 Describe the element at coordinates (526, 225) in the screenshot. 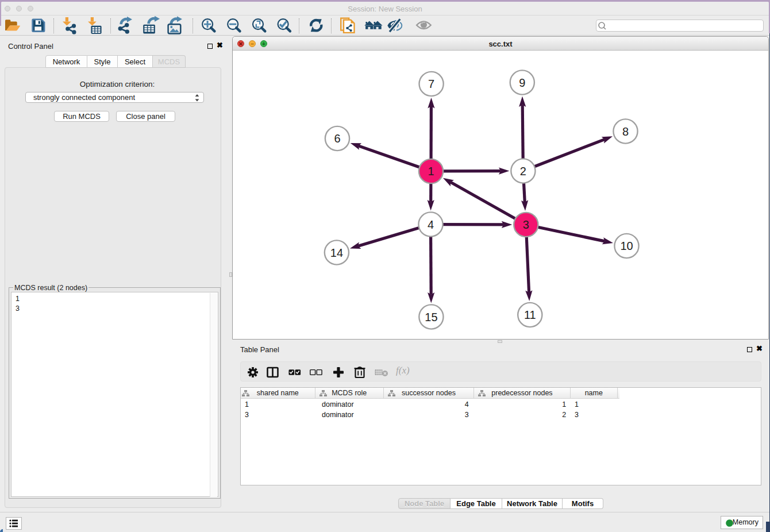

I see `svg-text: 3` at that location.